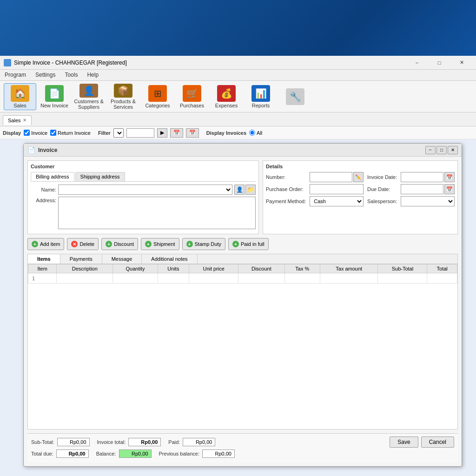 The width and height of the screenshot is (476, 476). Describe the element at coordinates (53, 177) in the screenshot. I see `billing-tab: Billing address` at that location.